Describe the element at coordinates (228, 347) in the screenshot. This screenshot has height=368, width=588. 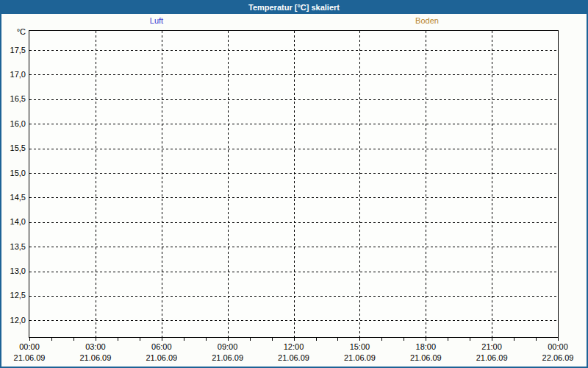
I see `x-tick-time-label: 09:00` at that location.